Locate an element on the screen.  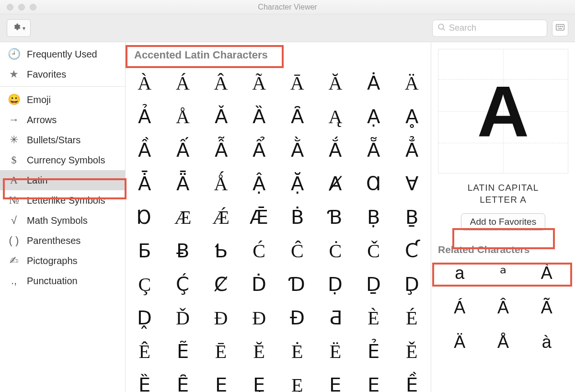
character-cell: Ë is located at coordinates (335, 351).